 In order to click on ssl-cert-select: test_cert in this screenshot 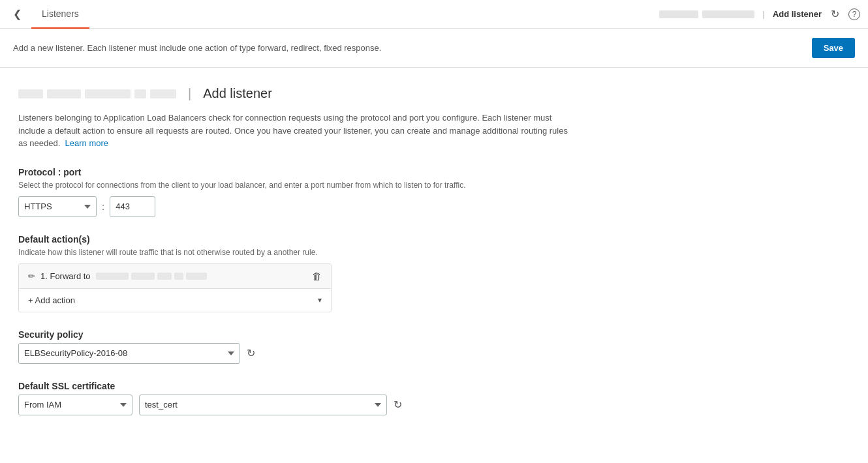, I will do `click(263, 405)`.